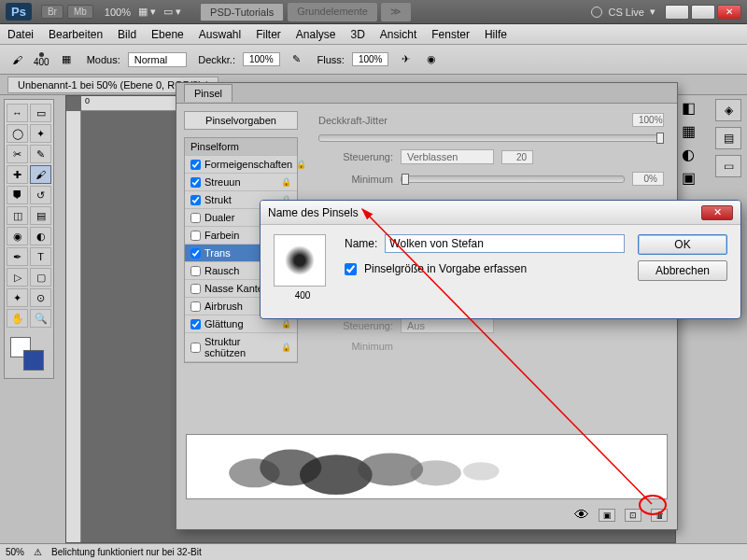  What do you see at coordinates (582, 515) in the screenshot?
I see `toggle-preview-icon: 👁` at bounding box center [582, 515].